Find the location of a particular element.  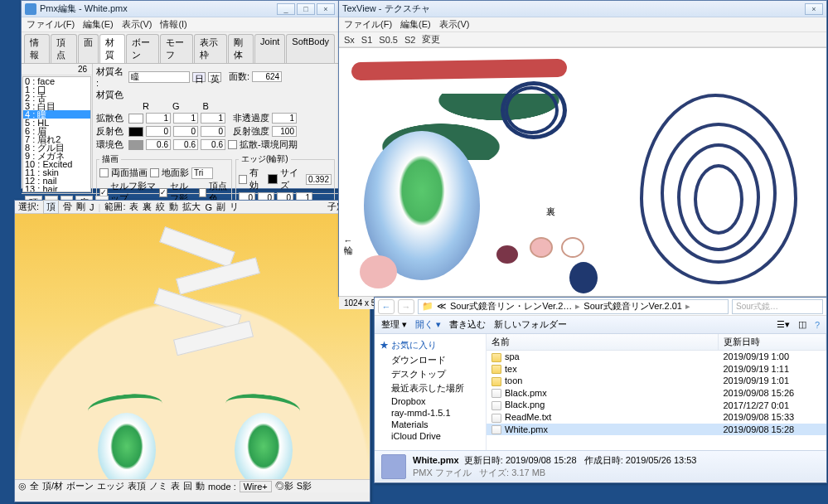

pmx-menu-view: 表示(V) is located at coordinates (138, 25).